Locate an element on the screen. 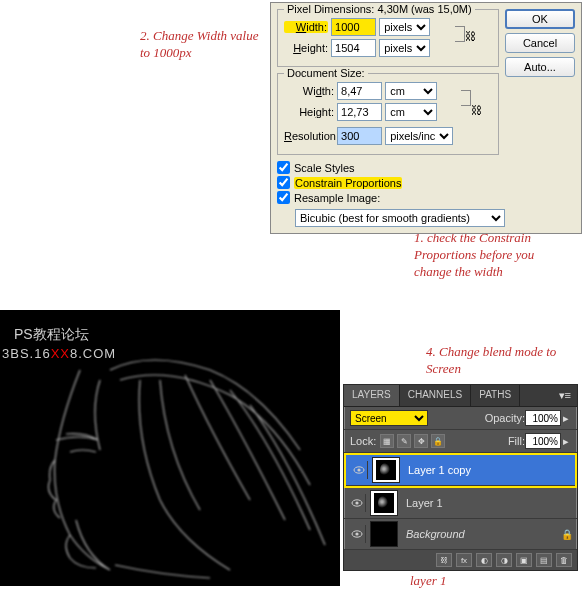 This screenshot has height=590, width=588. doc-height-label: Height: is located at coordinates (309, 112).